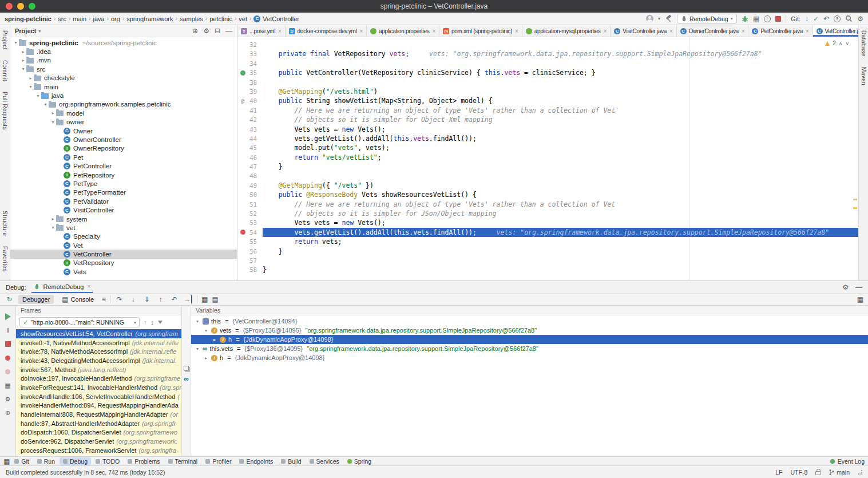 The height and width of the screenshot is (478, 868). What do you see at coordinates (256, 461) in the screenshot?
I see `toolwindow-button-endpoints: Endpoints` at bounding box center [256, 461].